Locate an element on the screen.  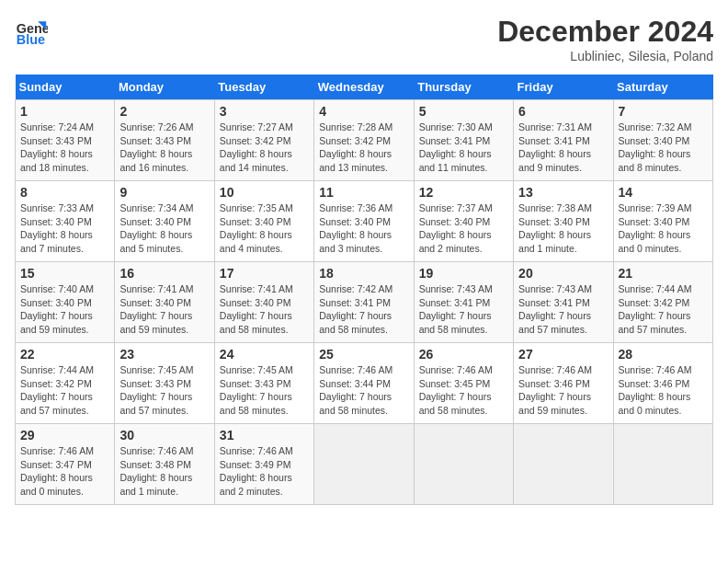
day-cell-3: 3 Sunrise: 7:27 AM Sunset: 3:42 PM Dayli… is located at coordinates (264, 141).